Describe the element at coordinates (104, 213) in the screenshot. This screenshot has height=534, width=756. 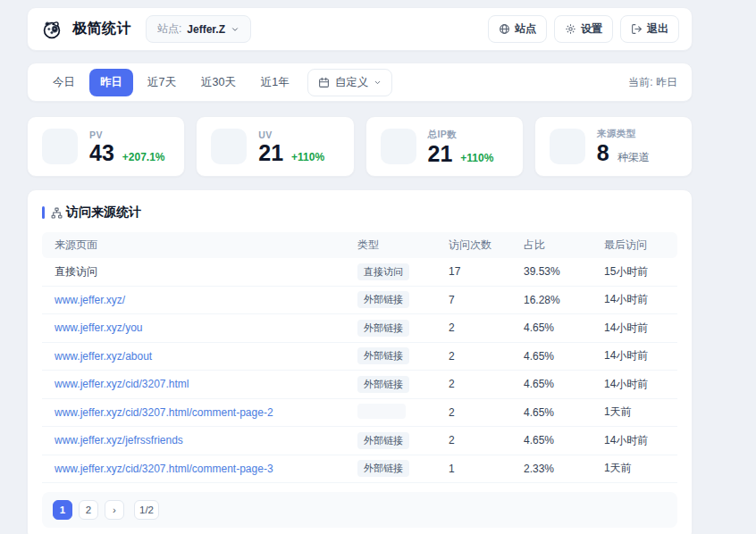
I see `section-title-text: 访问来源统计` at that location.